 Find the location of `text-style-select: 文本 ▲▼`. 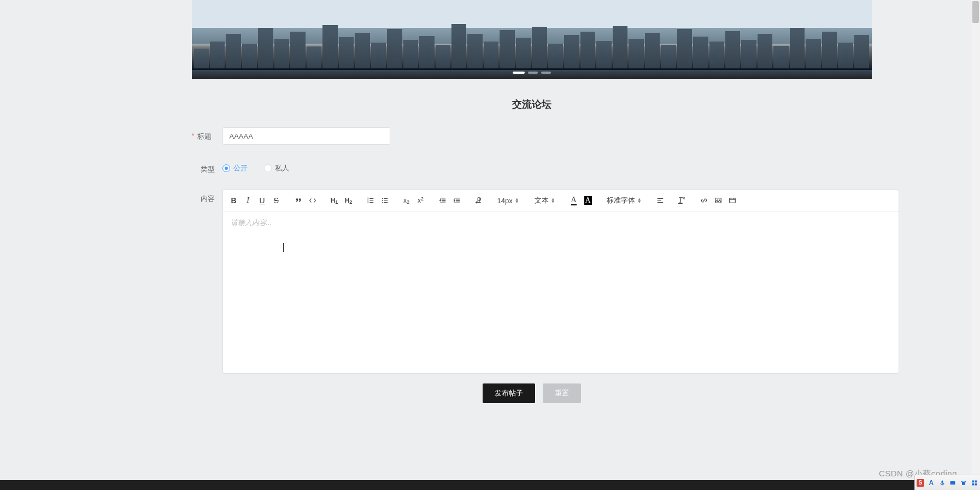

text-style-select: 文本 ▲▼ is located at coordinates (545, 200).